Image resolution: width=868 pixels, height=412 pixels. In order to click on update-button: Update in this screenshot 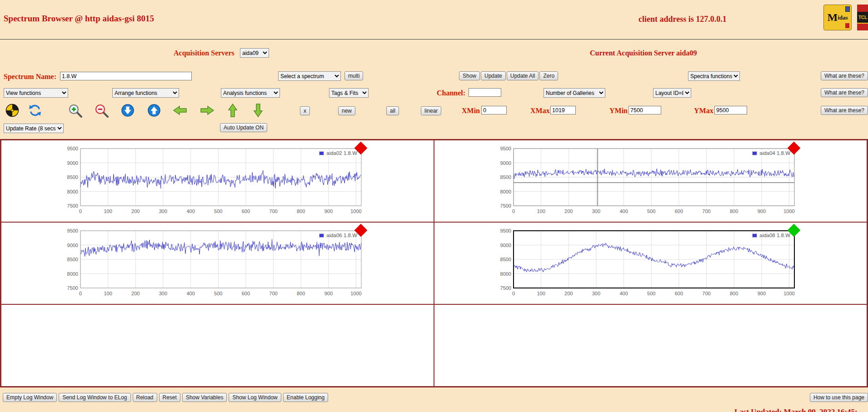, I will do `click(494, 76)`.